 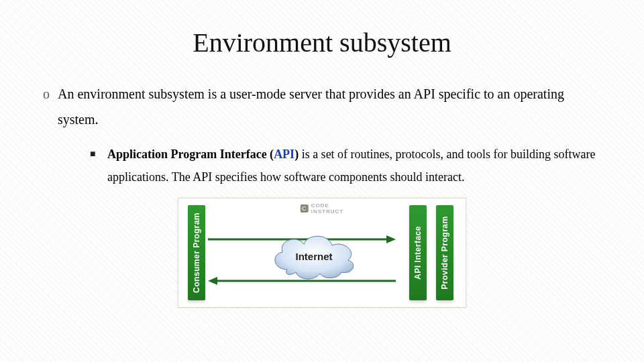 What do you see at coordinates (321, 205) in the screenshot?
I see `logo-line-1: CODE` at bounding box center [321, 205].